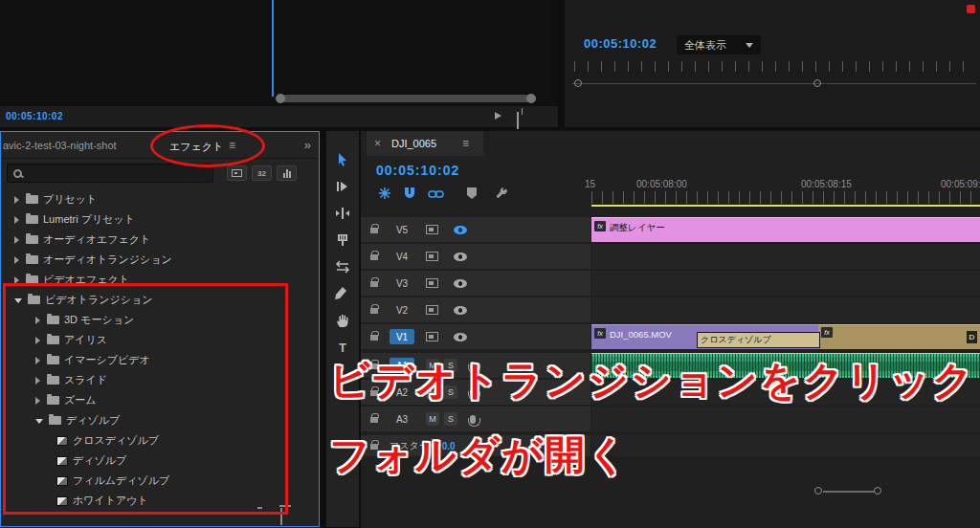 The image size is (980, 528). What do you see at coordinates (436, 194) in the screenshot?
I see `linked-selection-icon` at bounding box center [436, 194].